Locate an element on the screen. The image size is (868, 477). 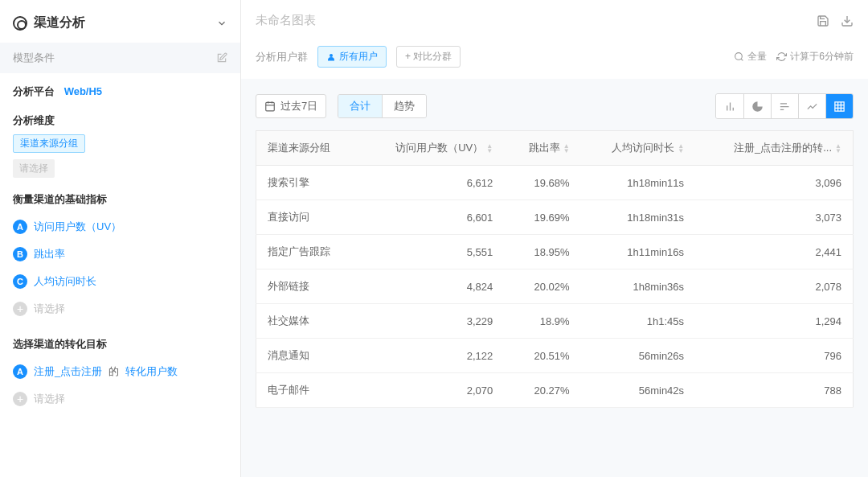
metric-add-label: 请选择 is located at coordinates (50, 309).